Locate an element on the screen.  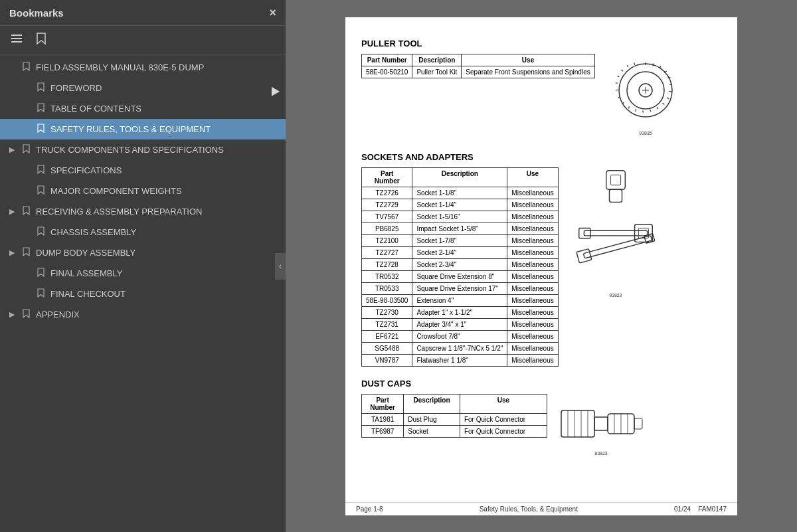
bookmark-view-button is located at coordinates (41, 40).